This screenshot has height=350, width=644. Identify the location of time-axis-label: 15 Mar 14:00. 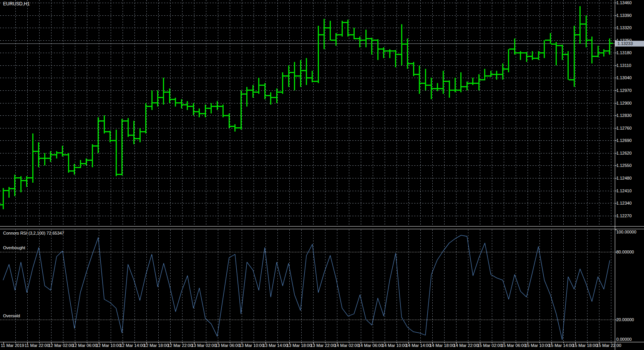
(561, 345).